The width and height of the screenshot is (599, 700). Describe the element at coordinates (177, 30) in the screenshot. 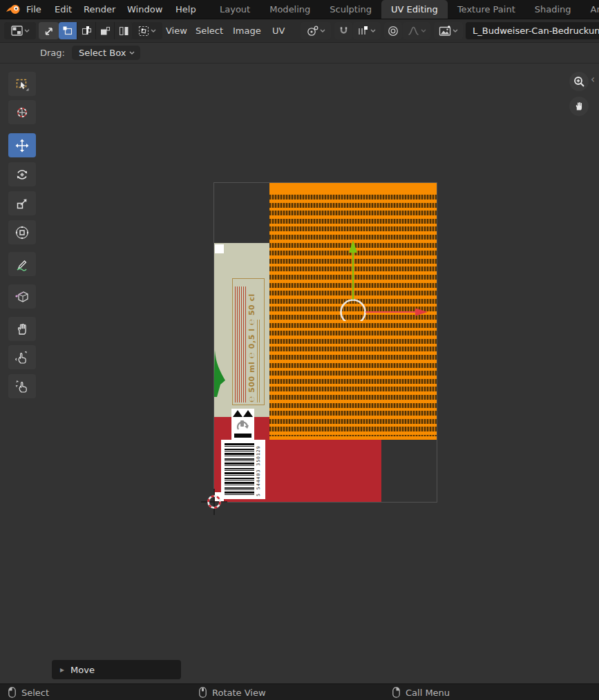

I see `menu-view: View` at that location.